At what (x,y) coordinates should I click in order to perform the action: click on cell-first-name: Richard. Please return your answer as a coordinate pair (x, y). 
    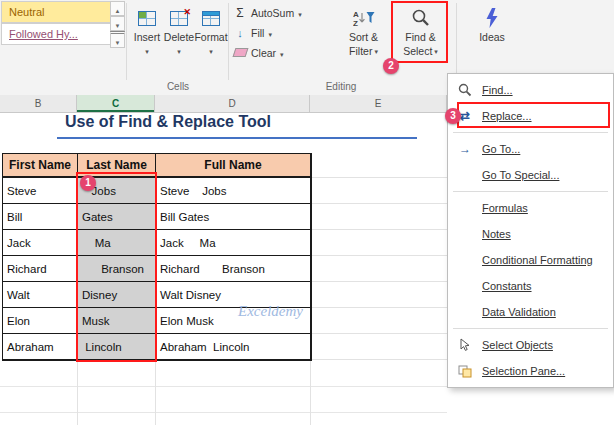
    Looking at the image, I should click on (40, 269).